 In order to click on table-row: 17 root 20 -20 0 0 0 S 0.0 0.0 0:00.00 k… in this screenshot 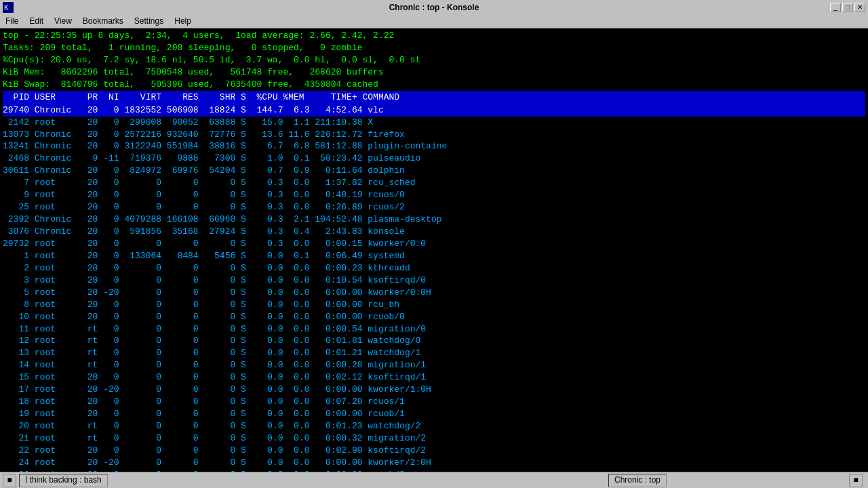, I will do `click(434, 390)`.